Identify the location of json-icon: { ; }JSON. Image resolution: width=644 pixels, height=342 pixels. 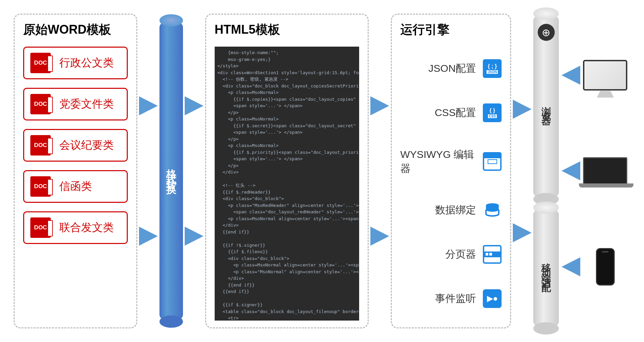
(492, 69).